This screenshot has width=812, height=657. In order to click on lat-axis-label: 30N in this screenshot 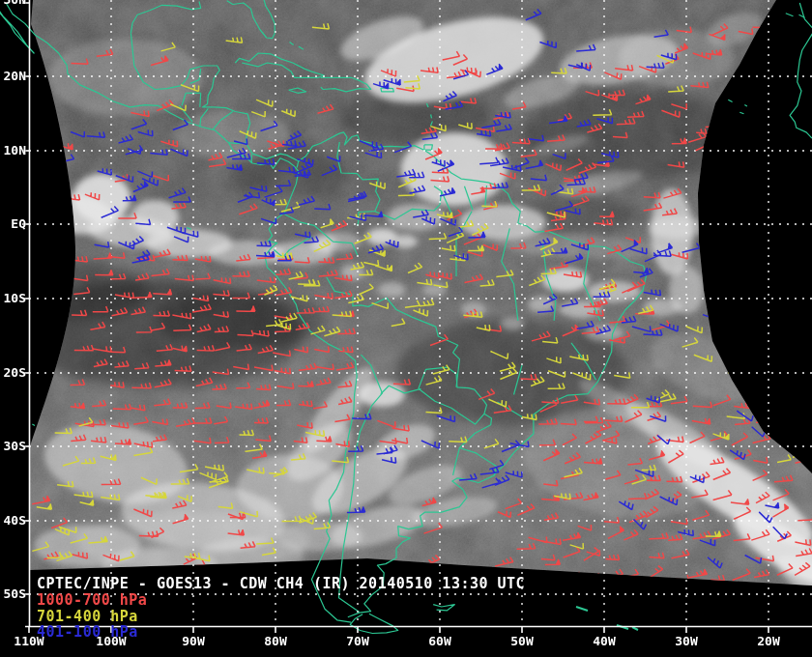, I will do `click(14, 4)`.